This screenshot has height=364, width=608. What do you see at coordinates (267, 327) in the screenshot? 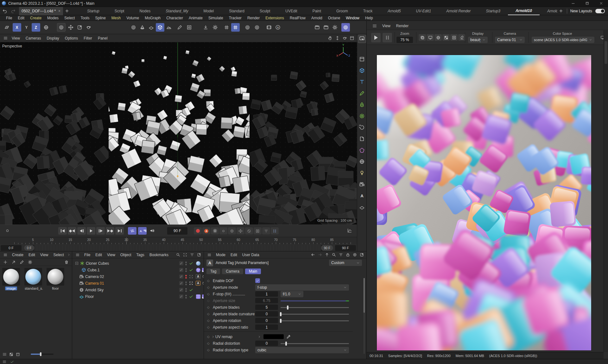
I see `value-field: 1` at bounding box center [267, 327].